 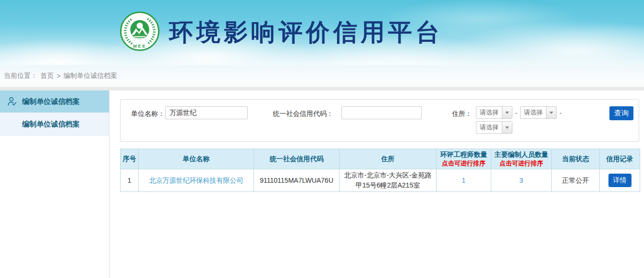 What do you see at coordinates (620, 180) in the screenshot?
I see `detail-button: 详情` at bounding box center [620, 180].